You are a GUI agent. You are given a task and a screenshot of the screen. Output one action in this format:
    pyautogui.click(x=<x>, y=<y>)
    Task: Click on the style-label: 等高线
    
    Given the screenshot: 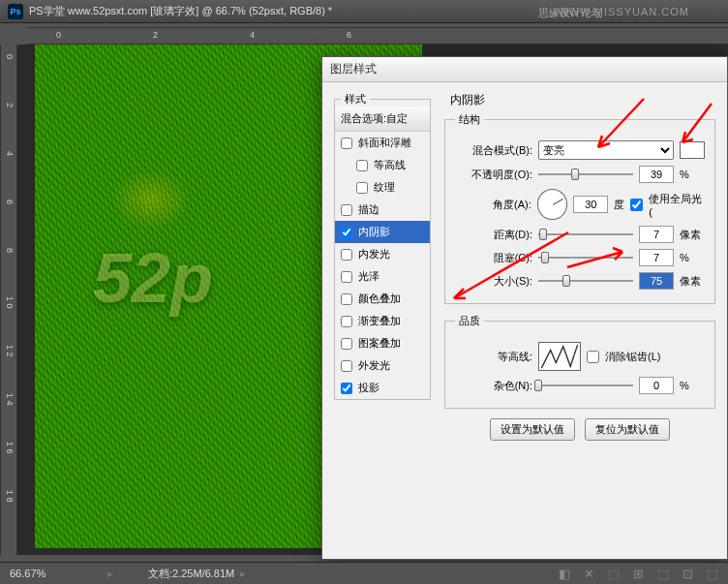 What is the action you would take?
    pyautogui.click(x=389, y=165)
    